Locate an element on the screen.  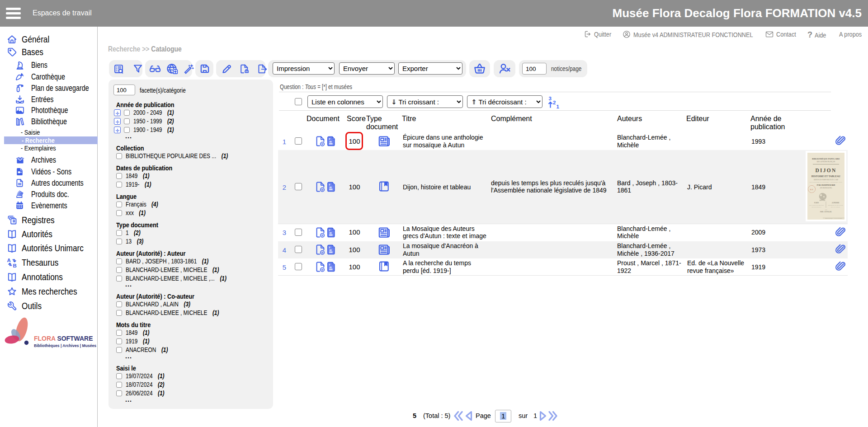
svg-text: DES AUTEURS FRANÇAIS is located at coordinates (826, 162).